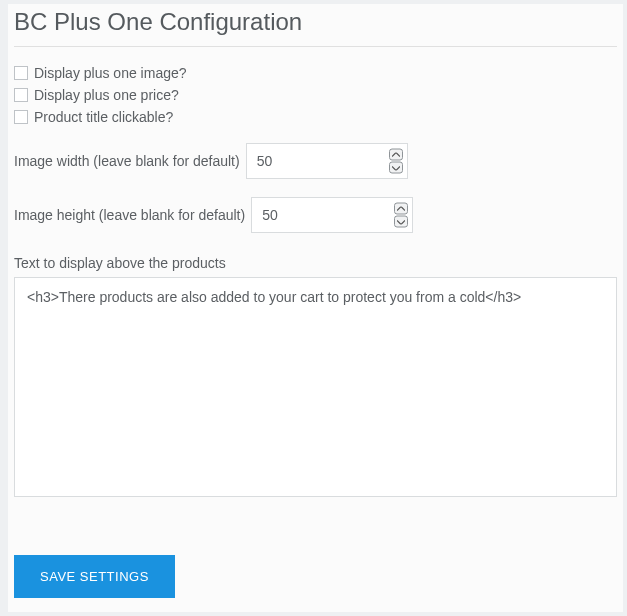 Image resolution: width=627 pixels, height=616 pixels. Describe the element at coordinates (317, 215) in the screenshot. I see `image-height-input` at that location.